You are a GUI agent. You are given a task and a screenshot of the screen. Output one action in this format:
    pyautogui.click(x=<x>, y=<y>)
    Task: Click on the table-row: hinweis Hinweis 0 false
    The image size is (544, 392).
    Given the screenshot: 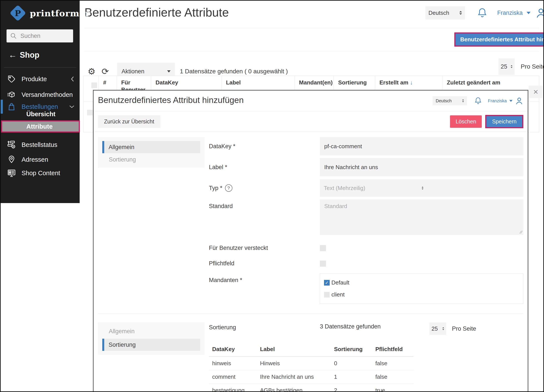 What is the action you would take?
    pyautogui.click(x=311, y=363)
    